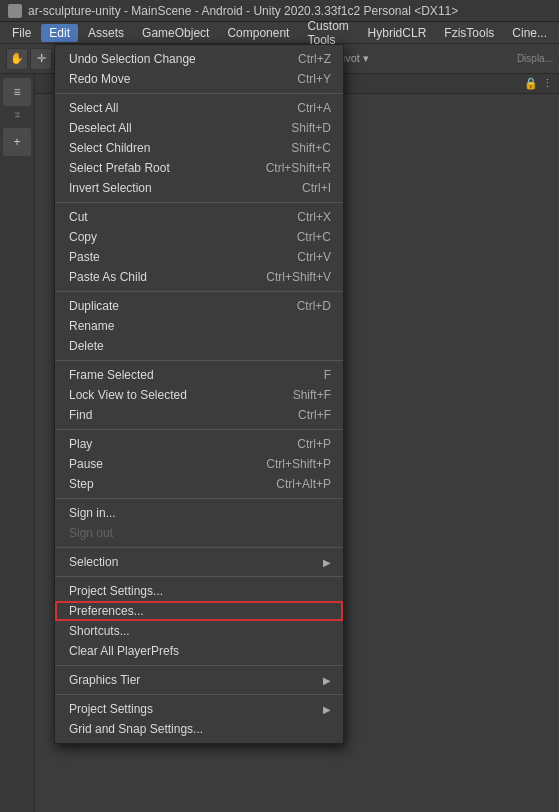  Describe the element at coordinates (258, 33) in the screenshot. I see `menu-component: Component` at that location.